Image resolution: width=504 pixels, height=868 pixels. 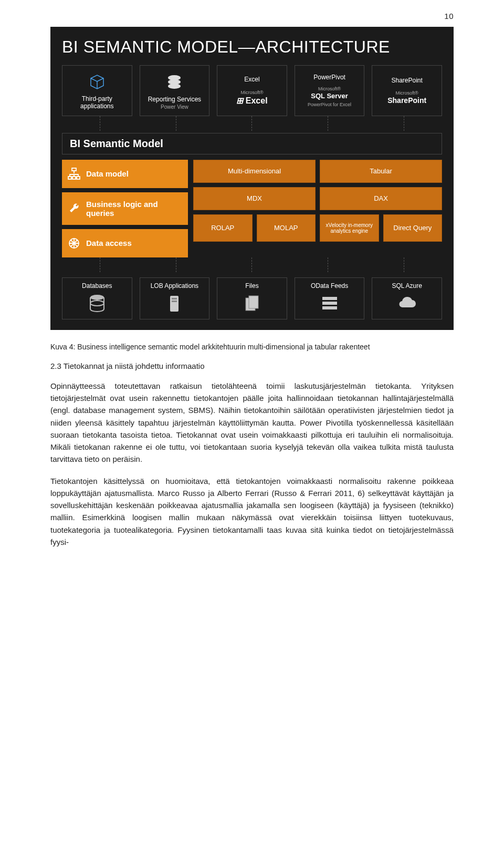 What do you see at coordinates (252, 47) in the screenshot?
I see `diagram-title: BI SEMANTIC MODEL—ARCHITECTURE` at bounding box center [252, 47].